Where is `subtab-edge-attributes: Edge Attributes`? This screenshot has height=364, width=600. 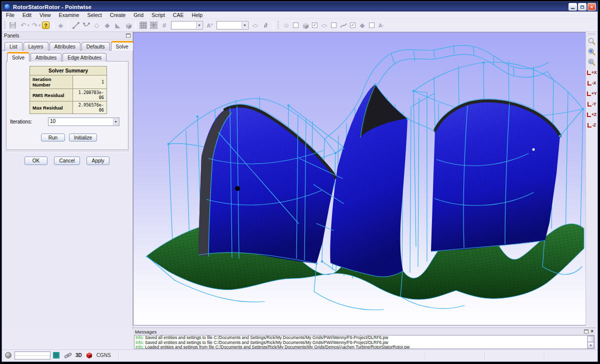 subtab-edge-attributes: Edge Attributes is located at coordinates (84, 57).